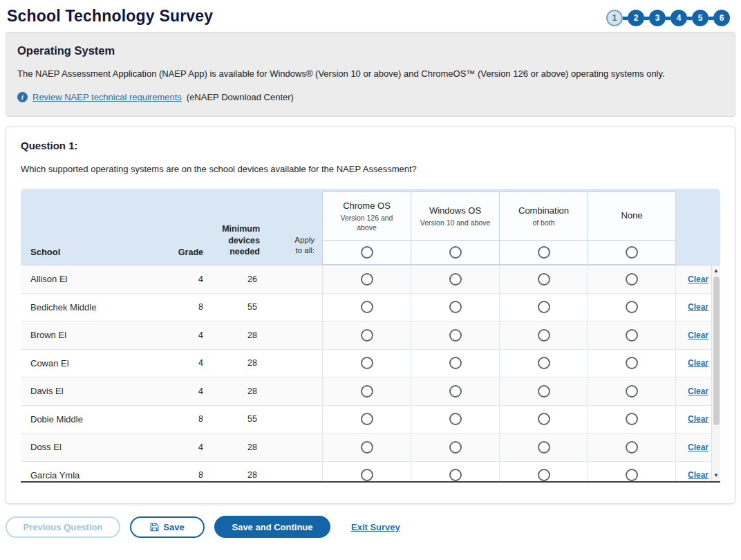 The height and width of the screenshot is (560, 741). I want to click on save-and-continue-button: Save and Continue, so click(272, 527).